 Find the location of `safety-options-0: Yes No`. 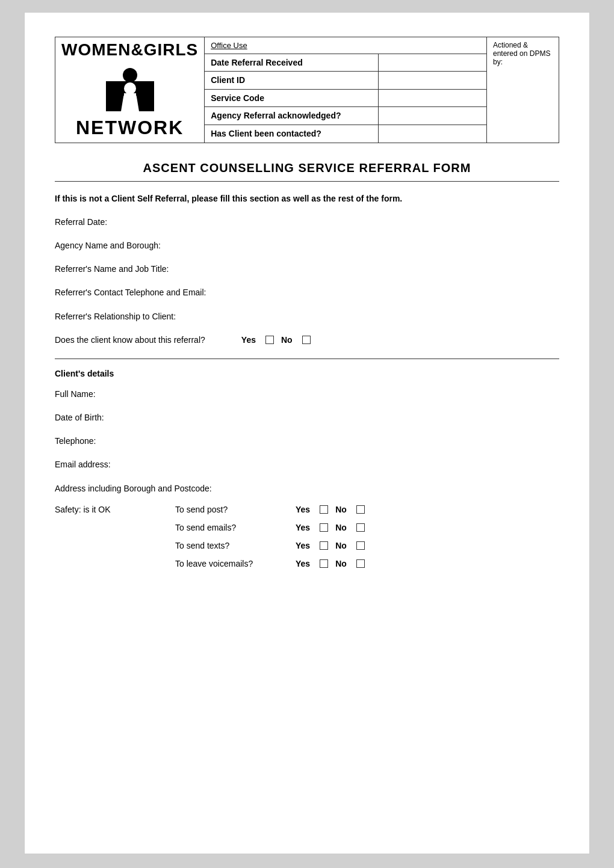

safety-options-0: Yes No is located at coordinates (330, 509).